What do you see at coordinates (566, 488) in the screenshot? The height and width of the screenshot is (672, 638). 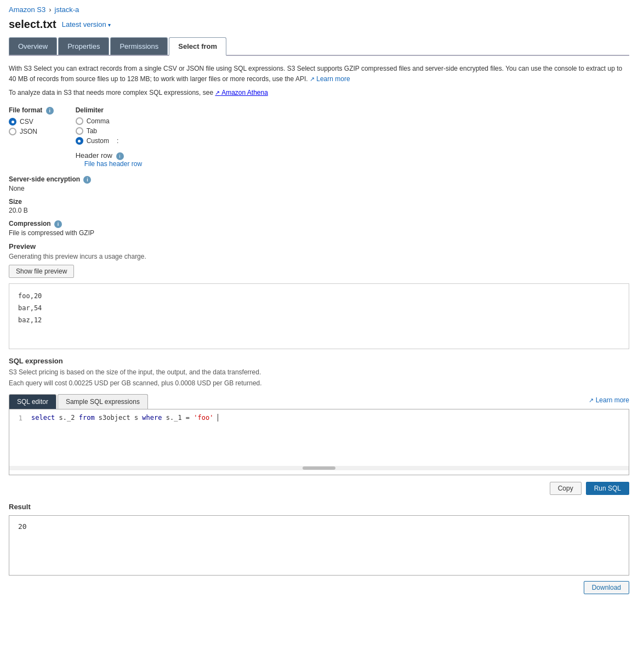 I see `copy-button: Copy` at bounding box center [566, 488].